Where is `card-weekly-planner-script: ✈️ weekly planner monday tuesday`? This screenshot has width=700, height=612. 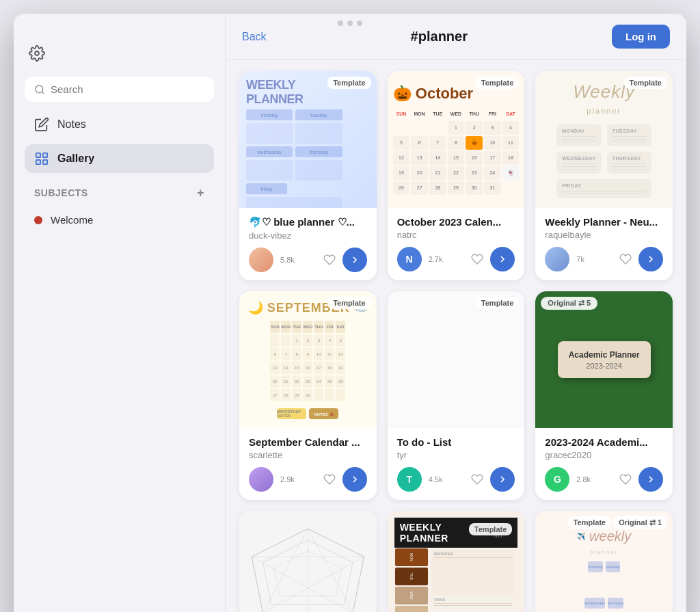 card-weekly-planner-script: ✈️ weekly planner monday tuesday is located at coordinates (604, 561).